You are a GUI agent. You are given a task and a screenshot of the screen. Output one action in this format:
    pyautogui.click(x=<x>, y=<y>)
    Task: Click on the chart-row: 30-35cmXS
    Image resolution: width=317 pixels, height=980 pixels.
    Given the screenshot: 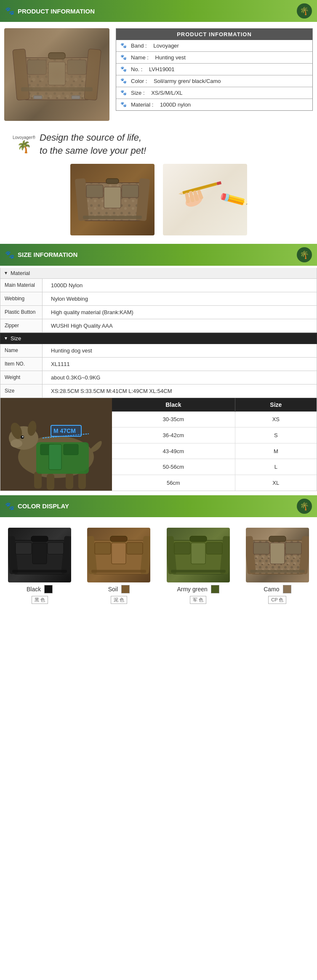 What is the action you would take?
    pyautogui.click(x=214, y=419)
    